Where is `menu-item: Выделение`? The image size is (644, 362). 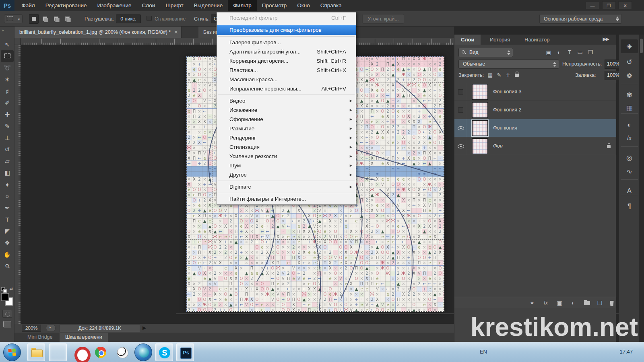 menu-item: Выделение is located at coordinates (208, 6).